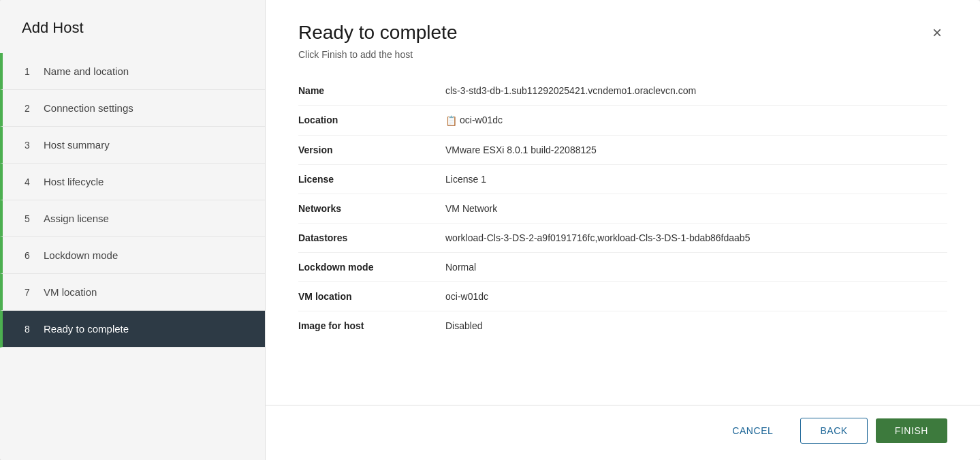 The width and height of the screenshot is (980, 460). Describe the element at coordinates (132, 292) in the screenshot. I see `sidebar-item-vm-location: 7VM location` at that location.